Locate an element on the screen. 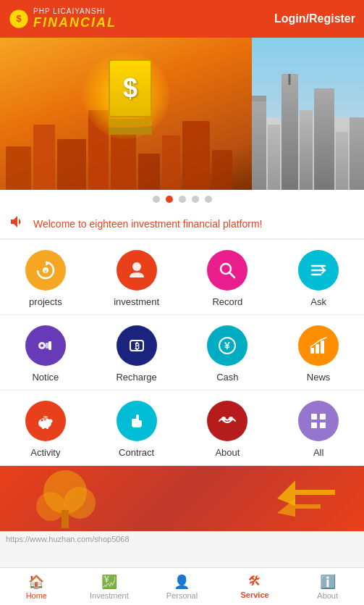  menu-item-investment: investment is located at coordinates (137, 278).